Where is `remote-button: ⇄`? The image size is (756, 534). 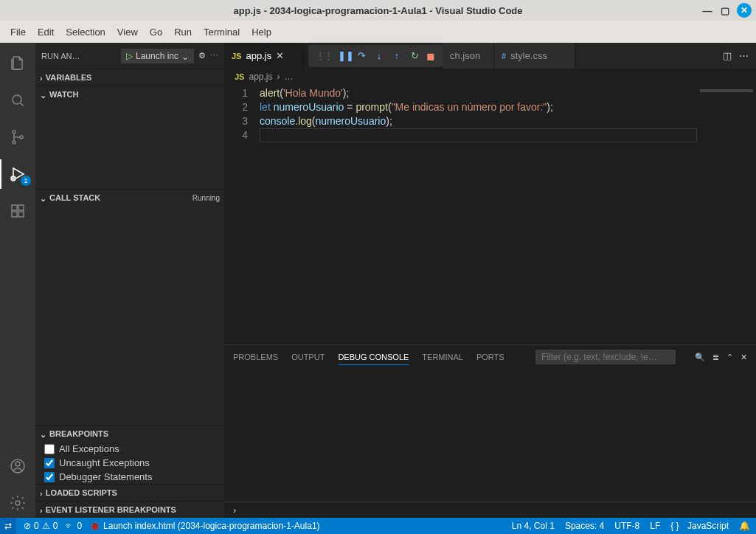
remote-button: ⇄ is located at coordinates (8, 526).